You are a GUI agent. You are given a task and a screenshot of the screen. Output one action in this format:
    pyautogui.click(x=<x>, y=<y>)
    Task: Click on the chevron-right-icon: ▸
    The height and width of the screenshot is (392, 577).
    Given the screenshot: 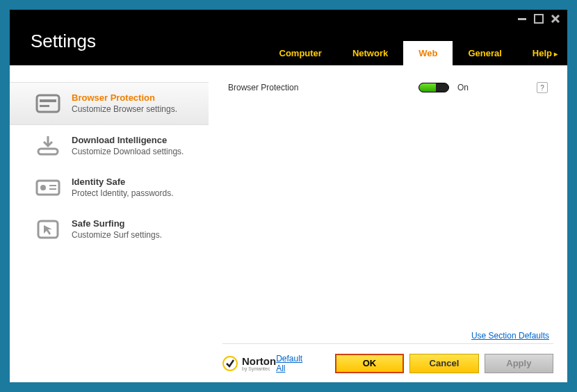 What is the action you would take?
    pyautogui.click(x=556, y=54)
    